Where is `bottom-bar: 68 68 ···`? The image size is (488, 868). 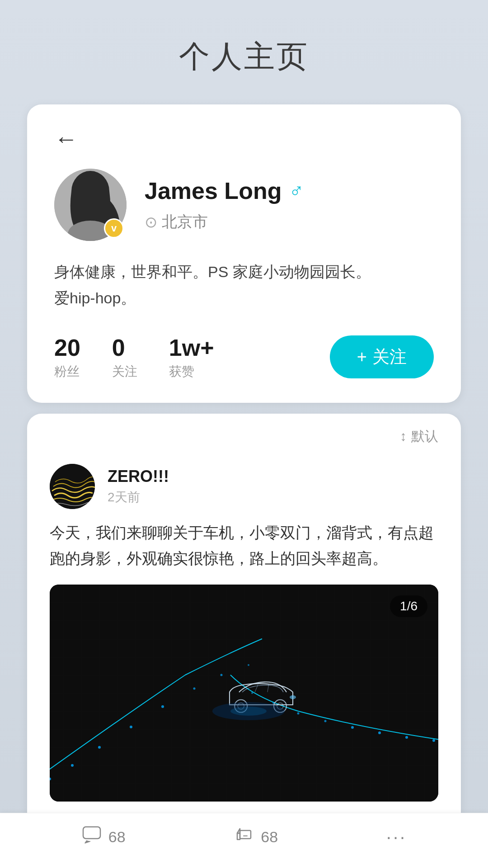
bottom-bar: 68 68 ··· is located at coordinates (244, 840).